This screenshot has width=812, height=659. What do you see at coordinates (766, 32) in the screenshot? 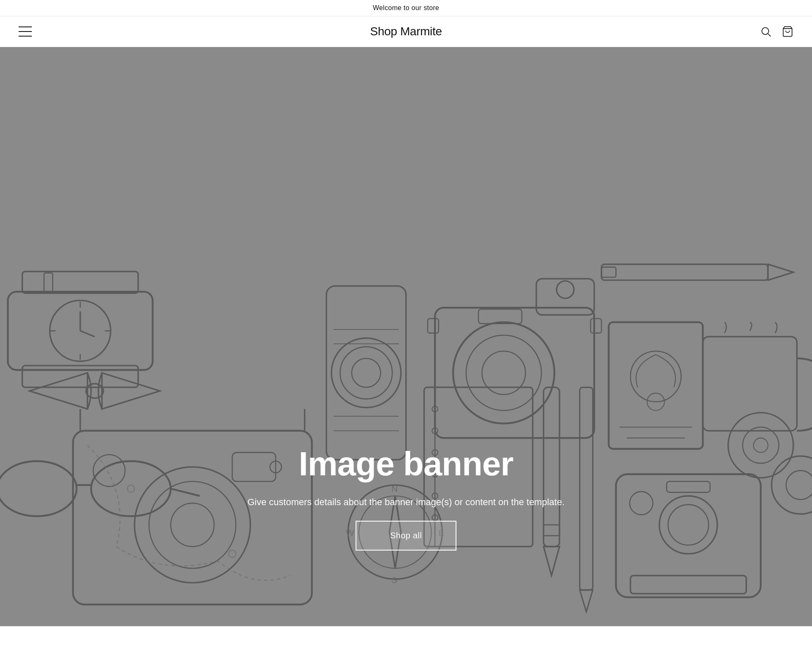
I see `search-button` at bounding box center [766, 32].